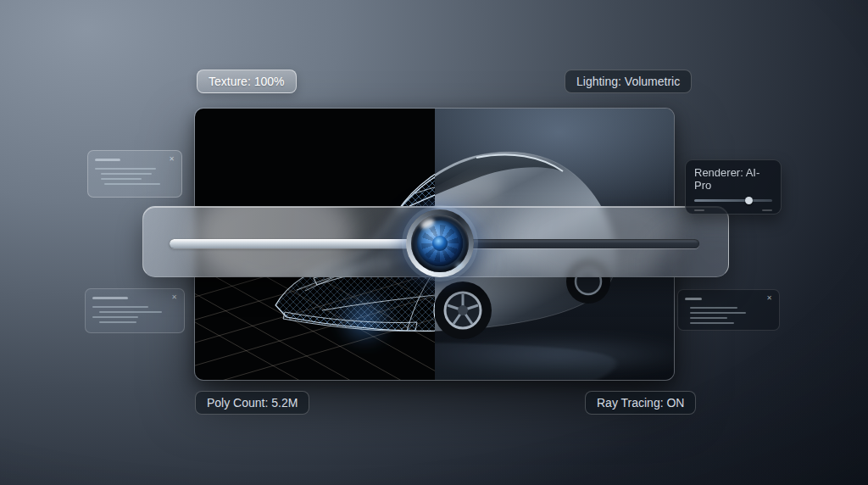  I want to click on lighting-badge-label: Lighting: Volumetric, so click(628, 81).